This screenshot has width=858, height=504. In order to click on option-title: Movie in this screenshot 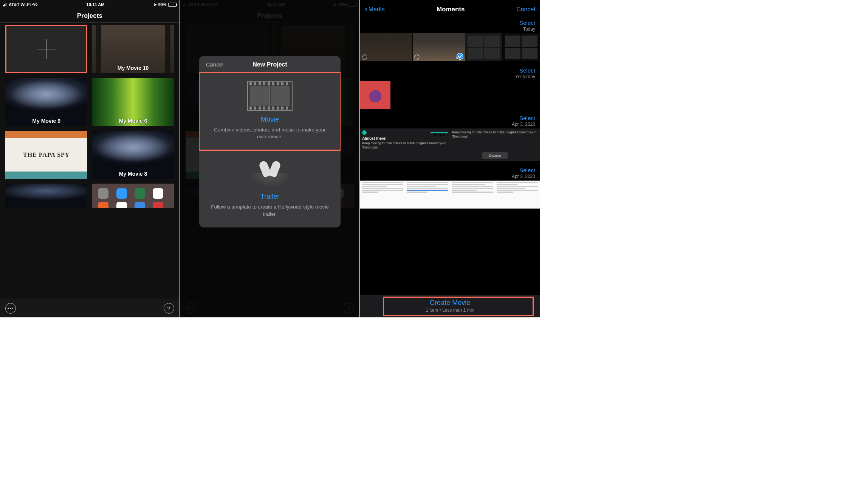, I will do `click(270, 119)`.